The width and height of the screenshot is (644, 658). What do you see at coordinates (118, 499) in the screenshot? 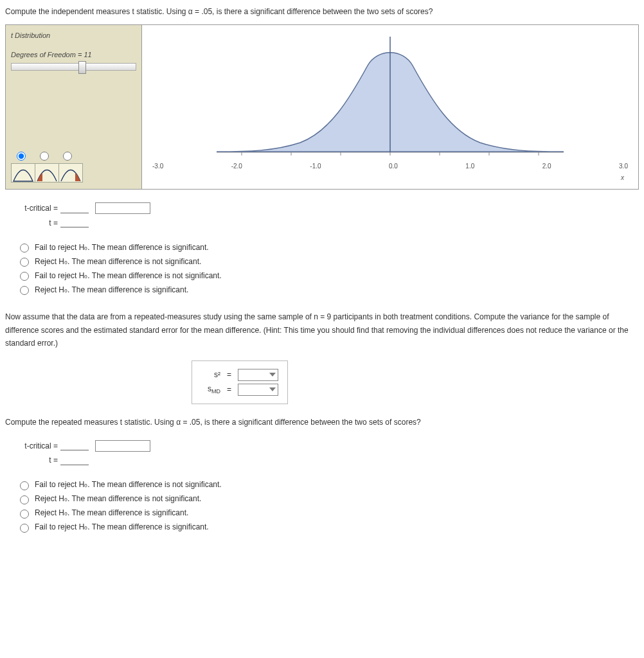
I see `option-2b-label: Reject H₀. The mean difference is not si…` at bounding box center [118, 499].